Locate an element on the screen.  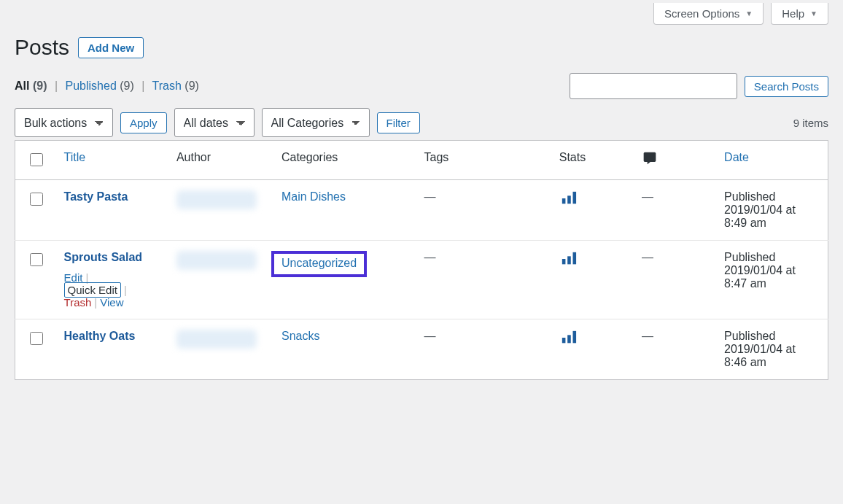
post-title-link: Sprouts Salad is located at coordinates (104, 257).